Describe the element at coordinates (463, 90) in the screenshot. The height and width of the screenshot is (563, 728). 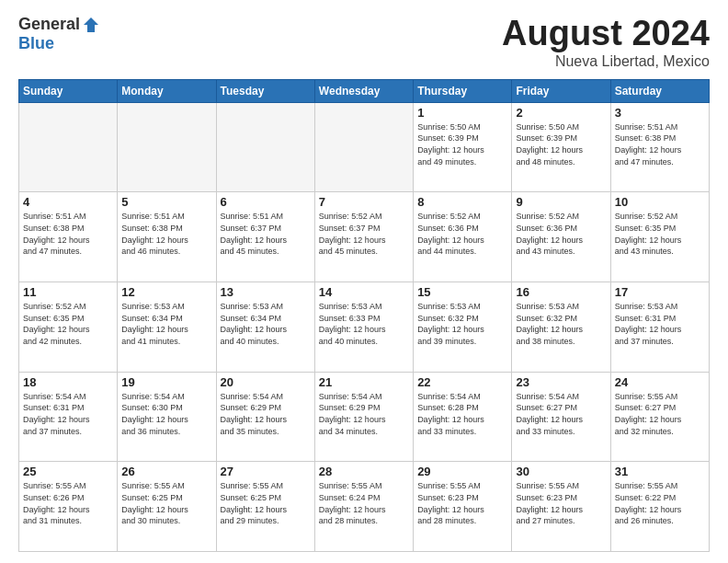
I see `calendar-header-thursday: Thursday` at that location.